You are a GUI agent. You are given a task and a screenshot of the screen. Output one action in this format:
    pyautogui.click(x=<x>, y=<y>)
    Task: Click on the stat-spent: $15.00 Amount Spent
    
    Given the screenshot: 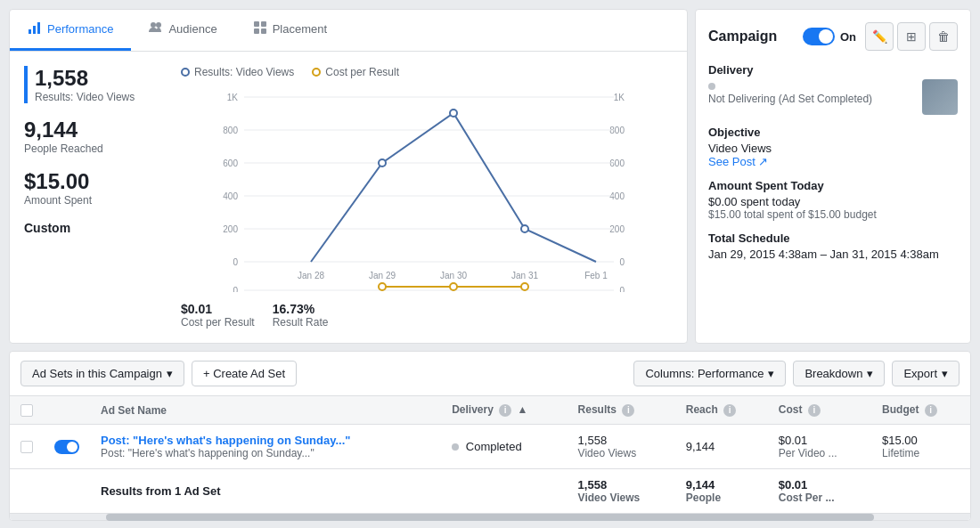 What is the action you would take?
    pyautogui.click(x=95, y=188)
    